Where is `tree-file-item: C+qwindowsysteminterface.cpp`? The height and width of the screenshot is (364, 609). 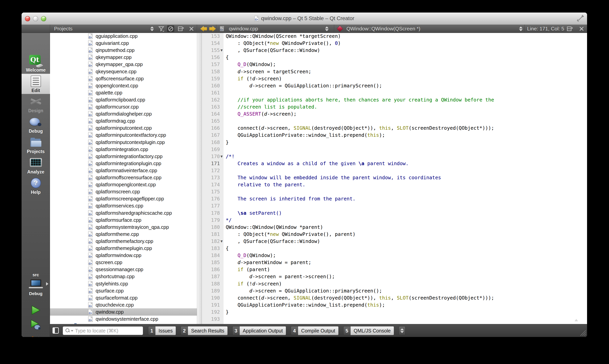 tree-file-item: C+qwindowsysteminterface.cpp is located at coordinates (124, 319).